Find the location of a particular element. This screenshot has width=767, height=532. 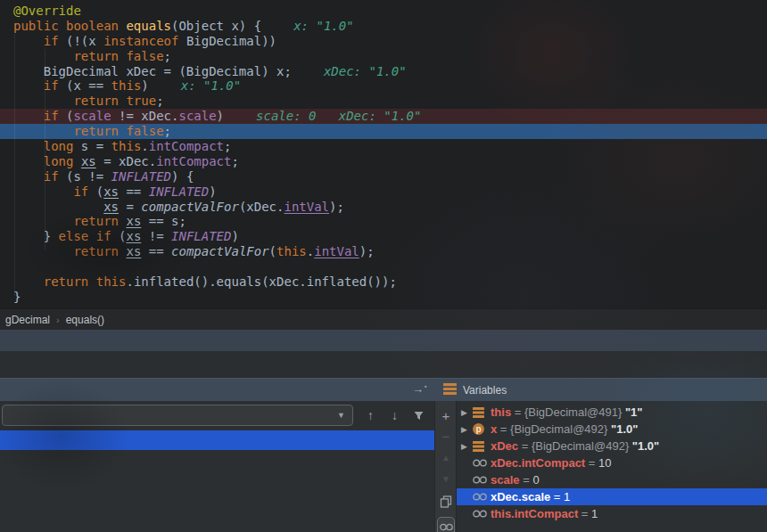

variable-row: ▶xDec = {BigDecimal@492} "1.0" is located at coordinates (612, 446).